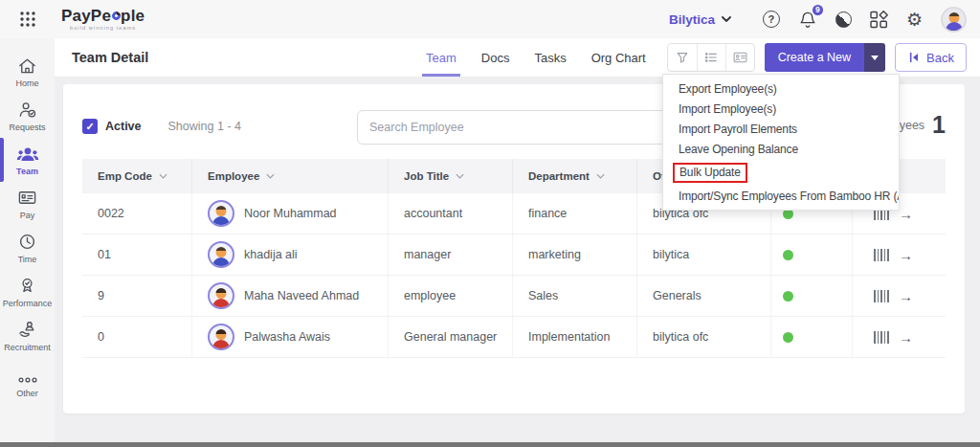 This screenshot has height=447, width=980. Describe the element at coordinates (817, 19) in the screenshot. I see `topbar-actions: Bilytica ? 9 ⚙` at that location.